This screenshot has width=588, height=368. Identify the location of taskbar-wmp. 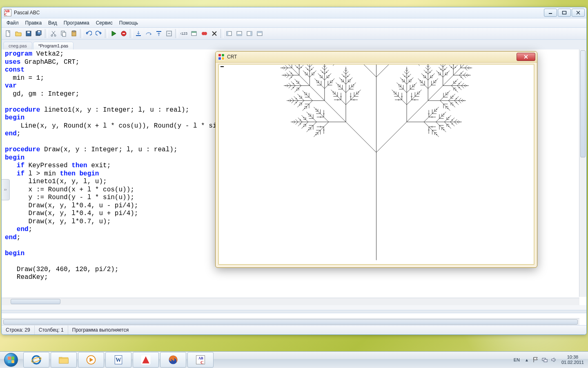
(91, 360).